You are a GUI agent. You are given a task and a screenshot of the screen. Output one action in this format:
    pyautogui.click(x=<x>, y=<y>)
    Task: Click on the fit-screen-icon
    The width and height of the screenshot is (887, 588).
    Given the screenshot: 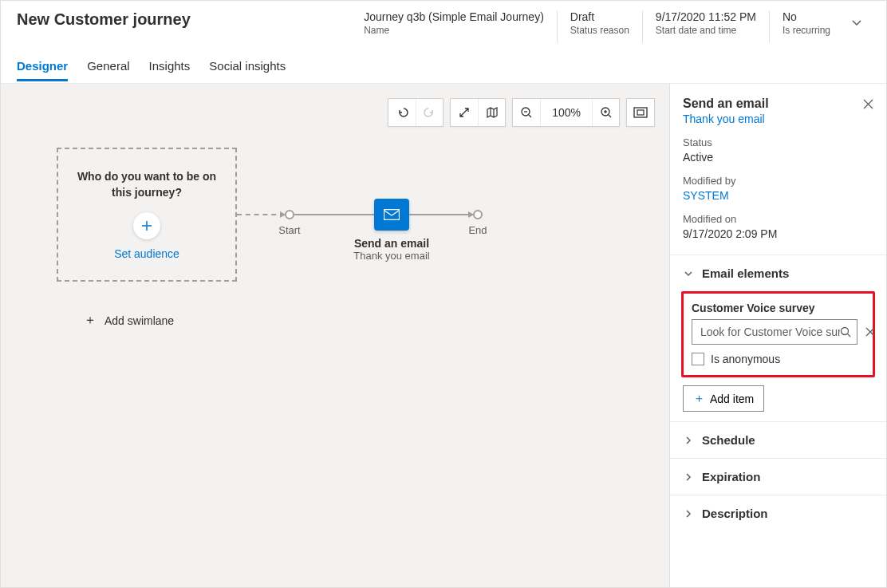 What is the action you would take?
    pyautogui.click(x=641, y=112)
    